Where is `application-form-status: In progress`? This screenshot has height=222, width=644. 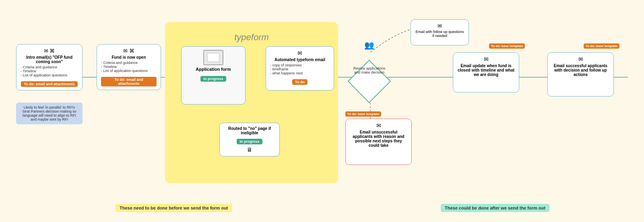
application-form-status: In progress is located at coordinates (213, 79).